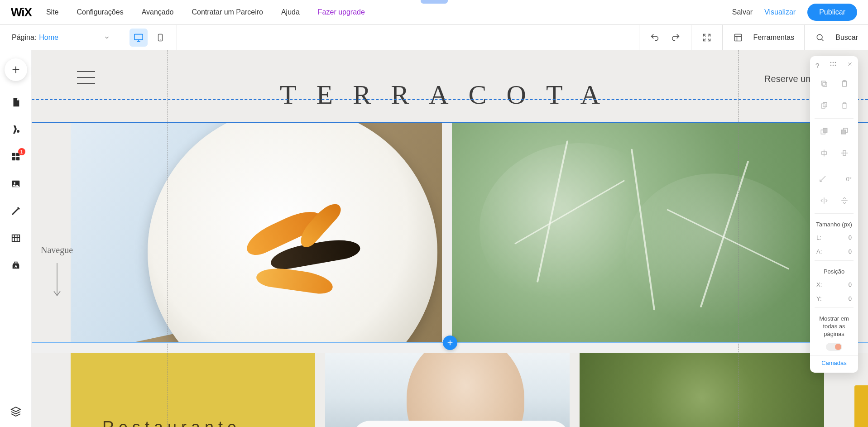  Describe the element at coordinates (16, 266) in the screenshot. I see `svg-text: A` at that location.